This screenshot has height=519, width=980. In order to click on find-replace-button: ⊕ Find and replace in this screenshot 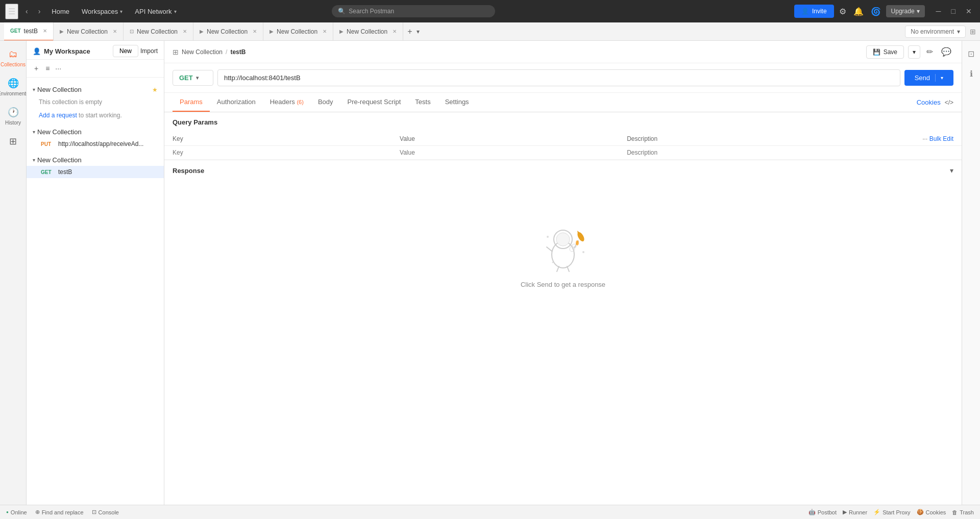, I will do `click(59, 512)`.